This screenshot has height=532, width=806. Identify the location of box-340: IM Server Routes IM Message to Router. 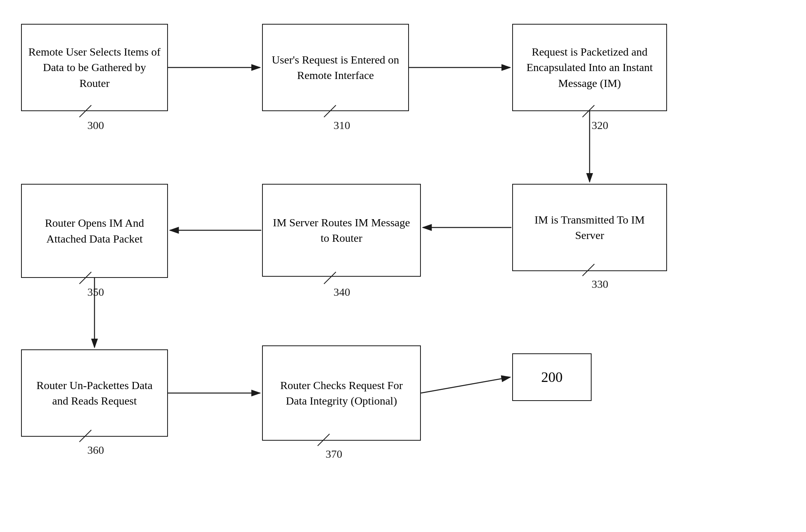
(341, 230).